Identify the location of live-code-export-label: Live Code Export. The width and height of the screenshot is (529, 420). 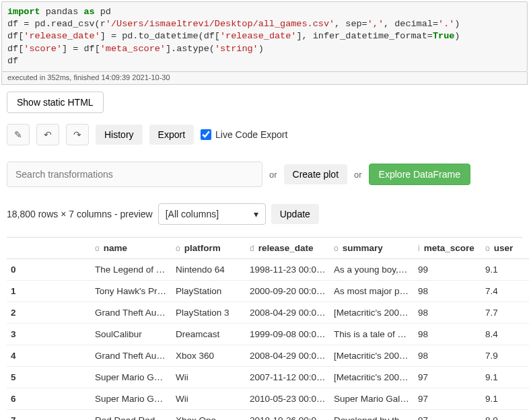
(252, 135).